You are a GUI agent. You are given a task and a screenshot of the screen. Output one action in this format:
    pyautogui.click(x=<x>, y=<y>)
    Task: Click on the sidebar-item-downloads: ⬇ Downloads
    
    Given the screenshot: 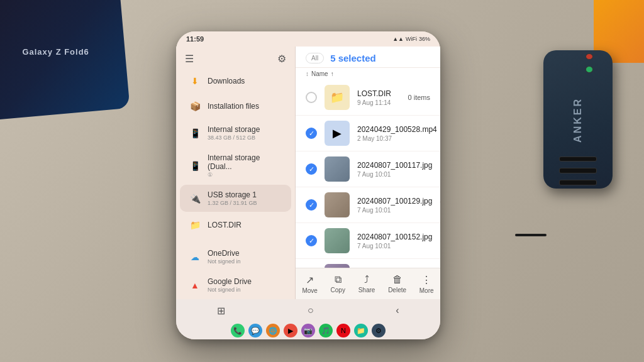 What is the action you would take?
    pyautogui.click(x=235, y=81)
    